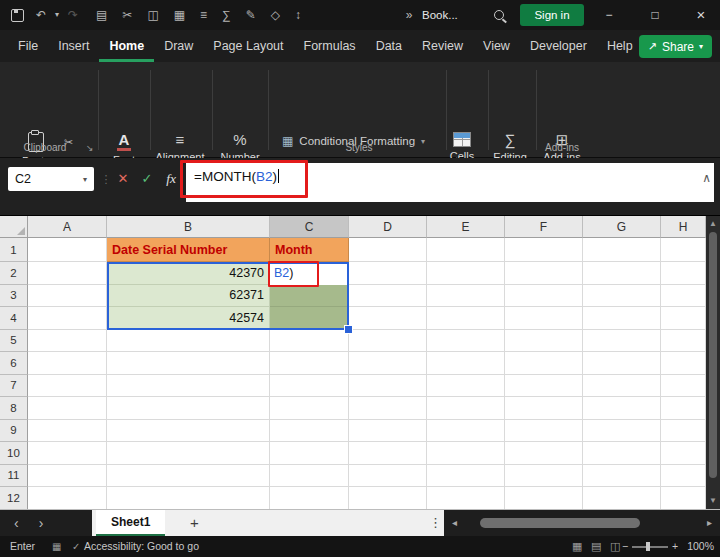  What do you see at coordinates (544, 318) in the screenshot?
I see `cell-F4` at bounding box center [544, 318].